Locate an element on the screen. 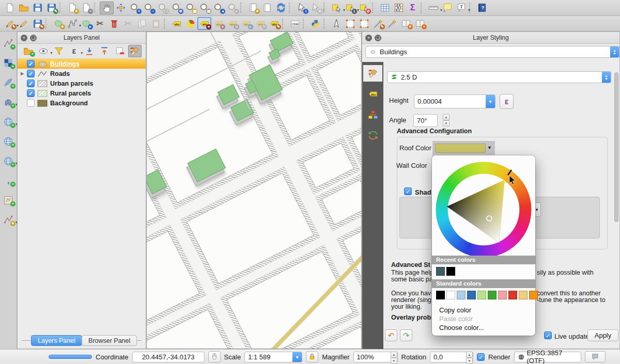 The width and height of the screenshot is (620, 364). live-update-checkbox: ✓ is located at coordinates (548, 336).